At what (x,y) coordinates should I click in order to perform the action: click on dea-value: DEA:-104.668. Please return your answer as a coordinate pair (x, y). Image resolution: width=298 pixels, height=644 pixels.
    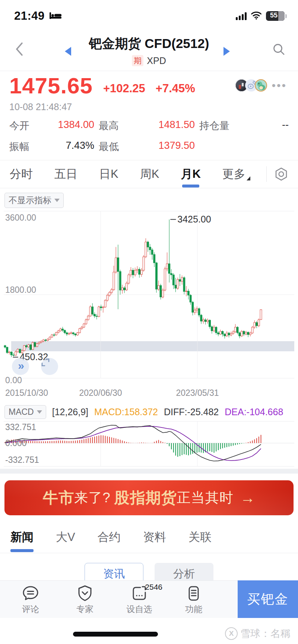
    Looking at the image, I should click on (254, 412).